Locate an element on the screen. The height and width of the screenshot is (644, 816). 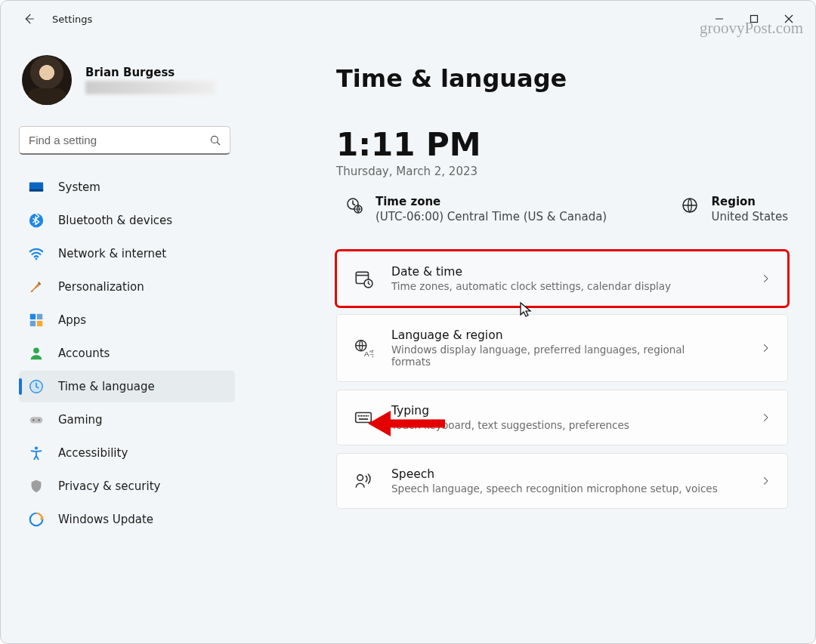
card-title: Language & region is located at coordinates (558, 335).